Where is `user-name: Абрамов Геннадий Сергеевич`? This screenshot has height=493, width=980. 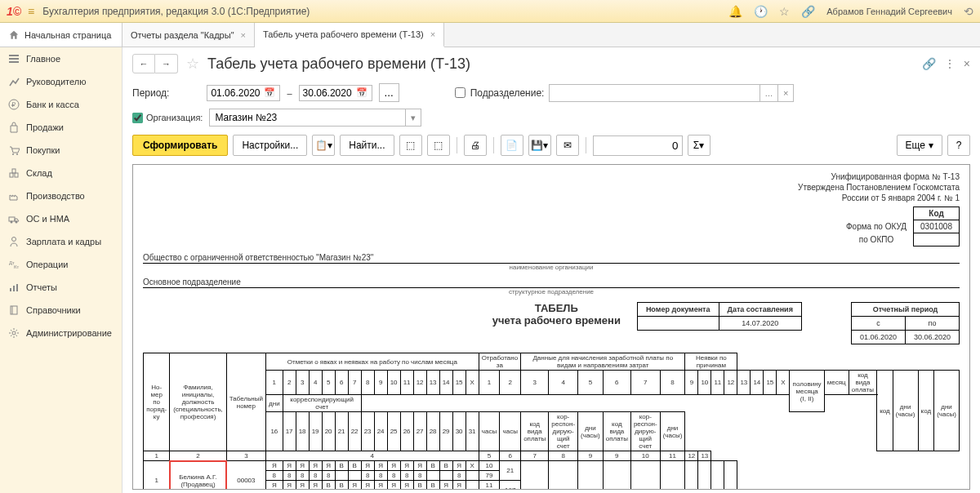 user-name: Абрамов Геннадий Сергеевич is located at coordinates (889, 11).